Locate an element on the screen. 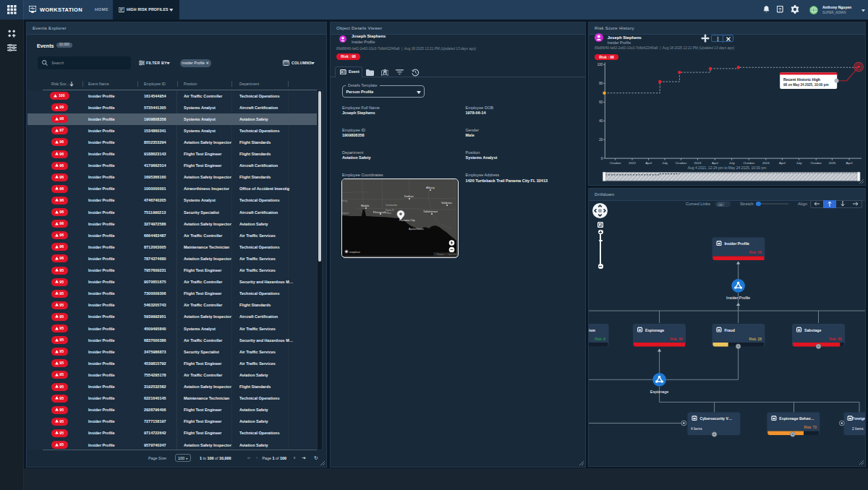  svg-text: Mobile is located at coordinates (365, 205).